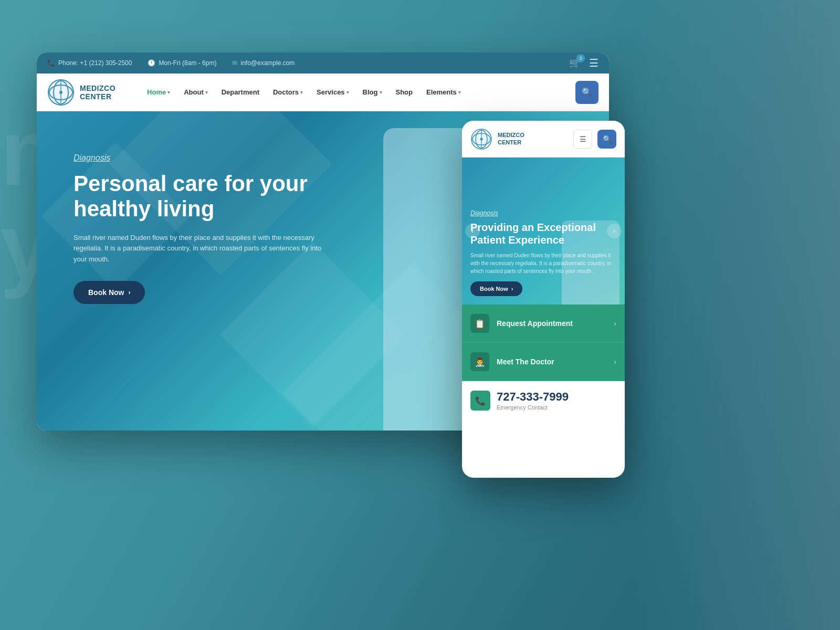  I want to click on cart-button: 🛒 3, so click(575, 63).